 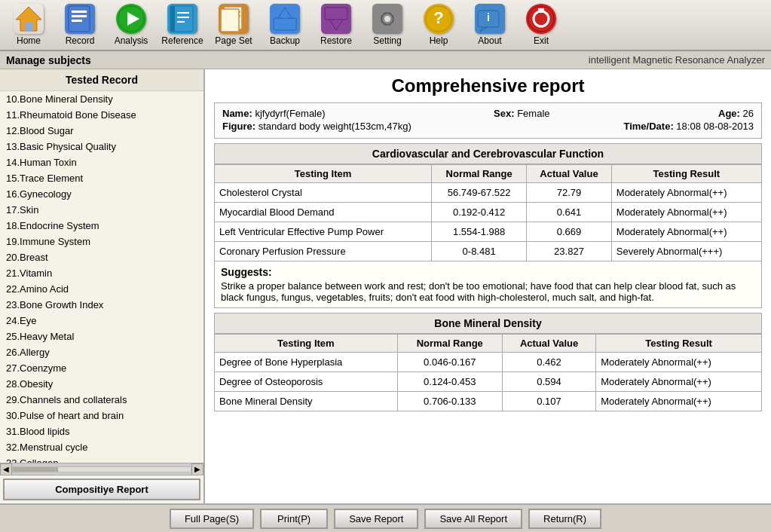 What do you see at coordinates (29, 25) in the screenshot?
I see `toolbar-item-home: Home` at bounding box center [29, 25].